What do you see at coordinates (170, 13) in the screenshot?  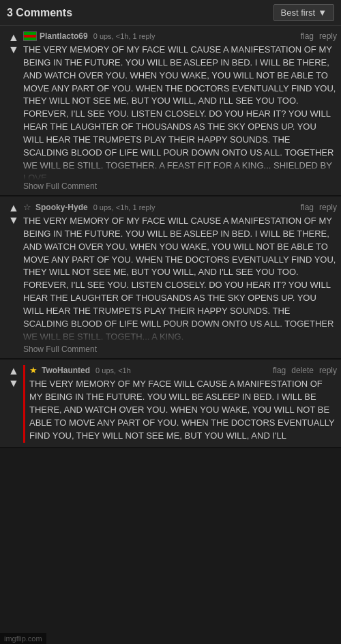 I see `comments-header: 3 Comments Best first ▼` at bounding box center [170, 13].